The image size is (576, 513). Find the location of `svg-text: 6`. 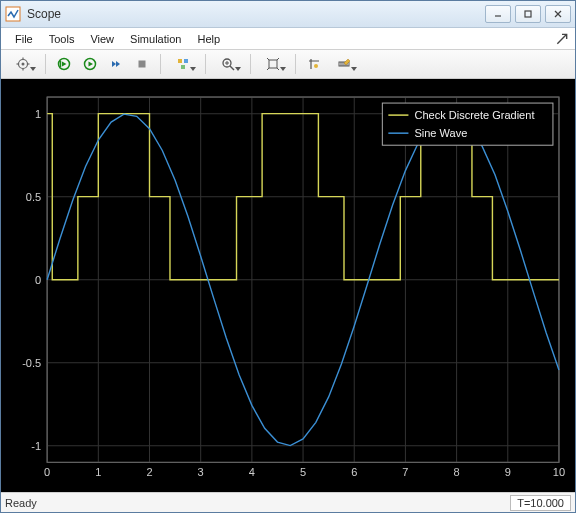

svg-text: 6 is located at coordinates (354, 472).